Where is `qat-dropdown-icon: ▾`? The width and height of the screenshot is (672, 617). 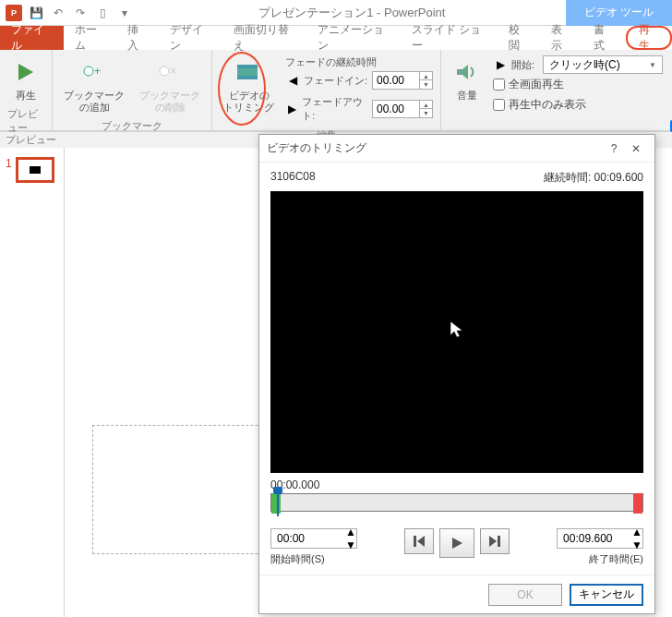 qat-dropdown-icon: ▾ is located at coordinates (125, 13).